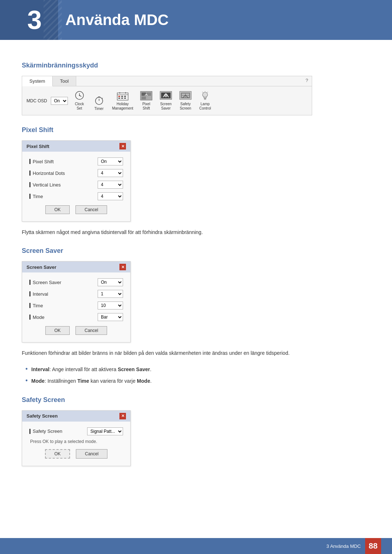 The width and height of the screenshot is (392, 554). Describe the element at coordinates (123, 106) in the screenshot. I see `holiday-label: HolidayManagement` at that location.